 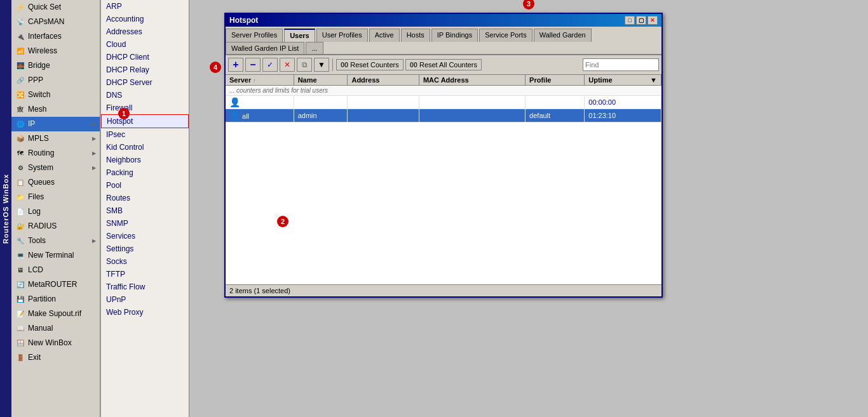 What do you see at coordinates (630, 20) in the screenshot?
I see `minimize-button: □` at bounding box center [630, 20].